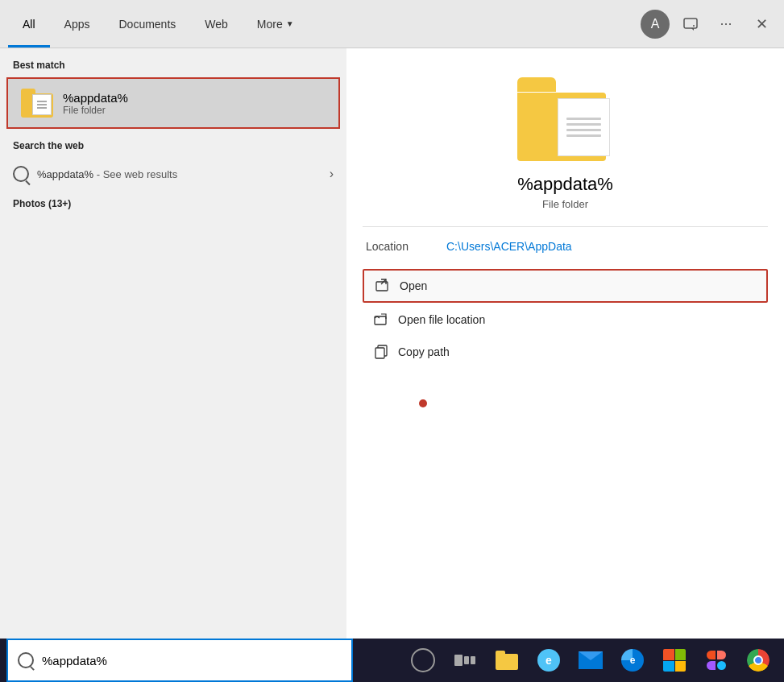 Image resolution: width=784 pixels, height=682 pixels. I want to click on big-folder-icon, so click(566, 117).